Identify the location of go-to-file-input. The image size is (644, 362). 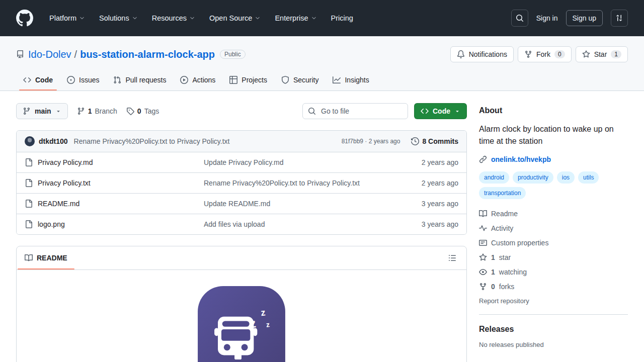
(361, 111).